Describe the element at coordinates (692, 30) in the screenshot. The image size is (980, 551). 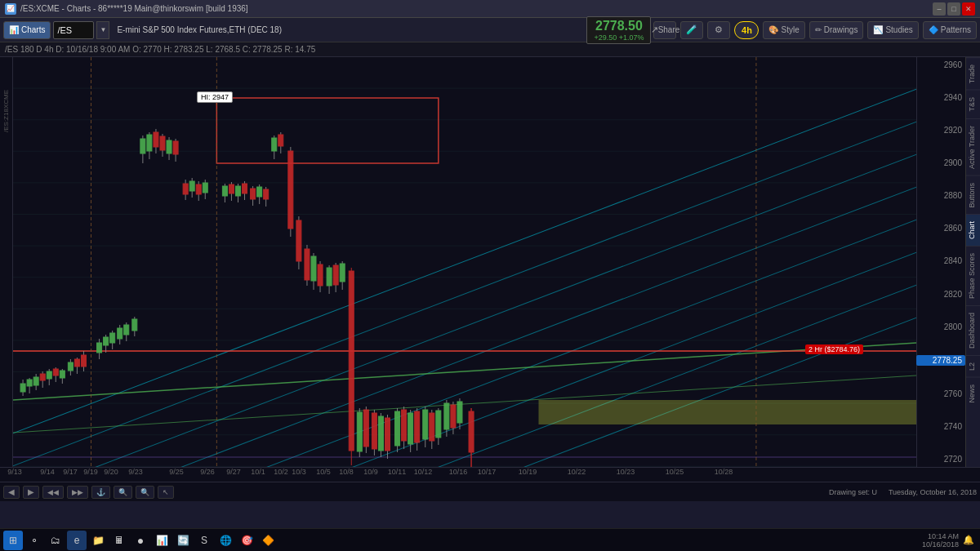
I see `flask-icon-button: 🧪` at that location.